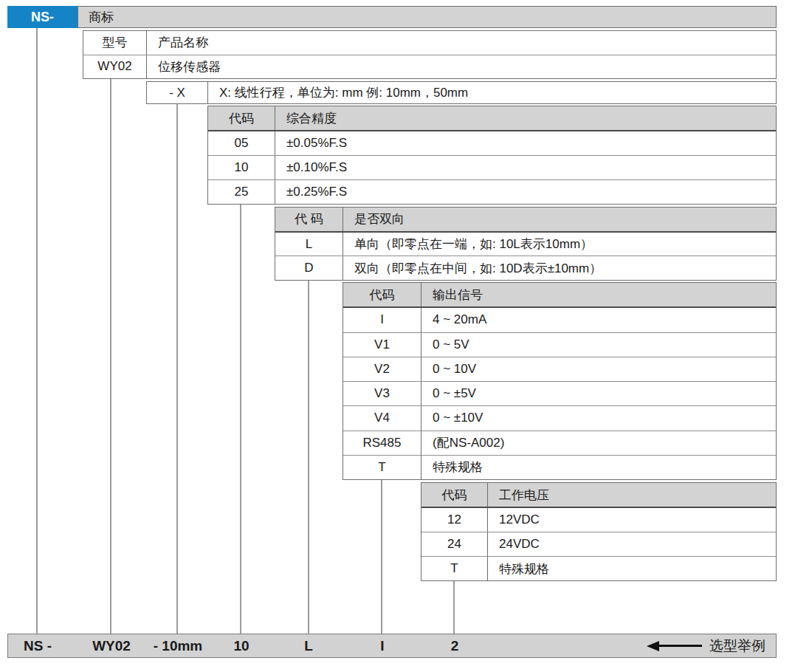  I want to click on prefix-code-box: NS-, so click(43, 17).